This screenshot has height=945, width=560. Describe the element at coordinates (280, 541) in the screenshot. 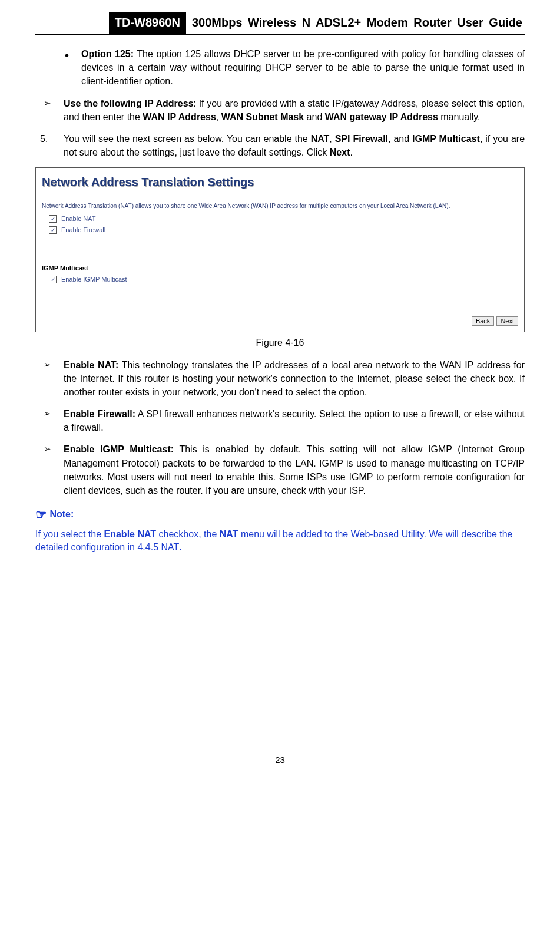

I see `note-body: If you select the Enable NAT checkbox, t…` at that location.